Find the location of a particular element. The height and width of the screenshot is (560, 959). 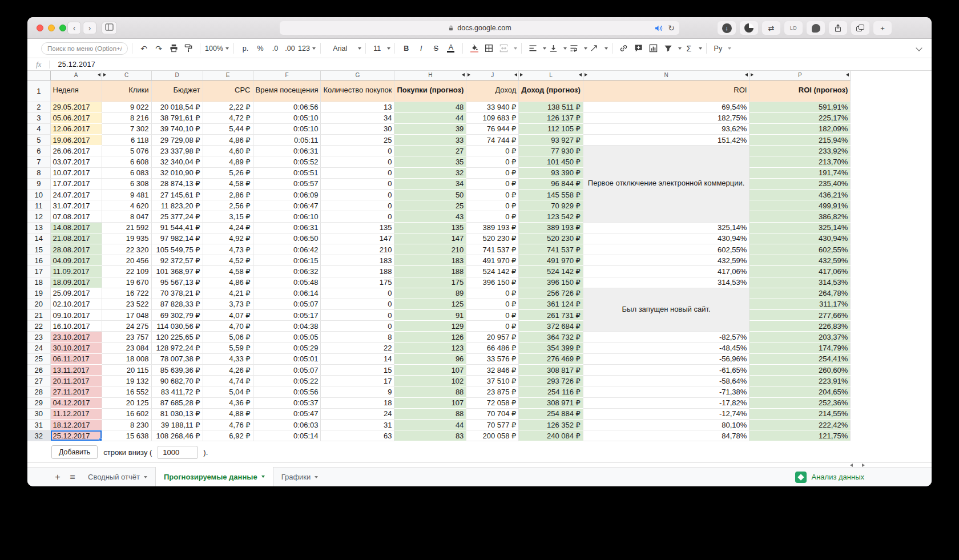

visit-time-cell: 0:05:14 is located at coordinates (287, 436).